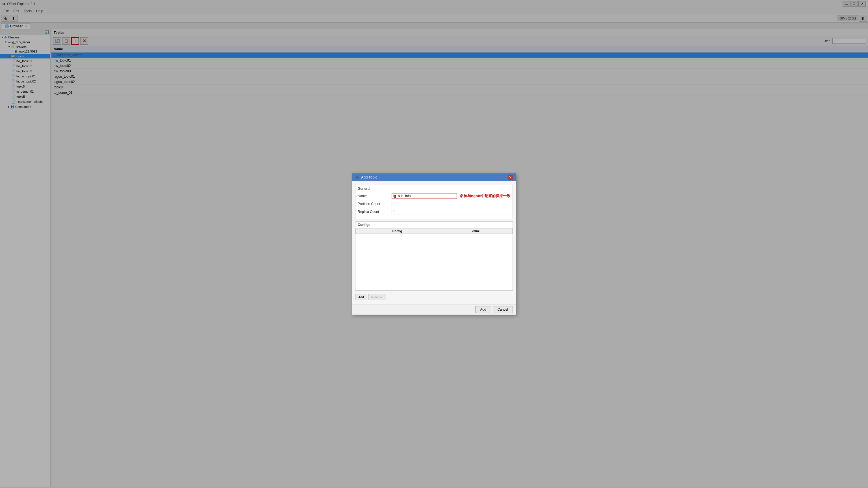 The height and width of the screenshot is (488, 868). What do you see at coordinates (434, 225) in the screenshot?
I see `configs-title: Configs` at bounding box center [434, 225].